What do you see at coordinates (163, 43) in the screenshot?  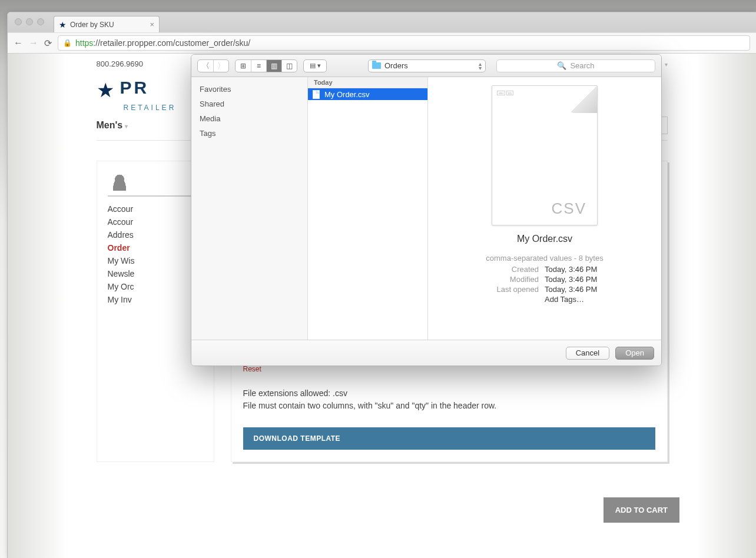 I see `url-text: https://retailer.propper.com/customer_or…` at bounding box center [163, 43].